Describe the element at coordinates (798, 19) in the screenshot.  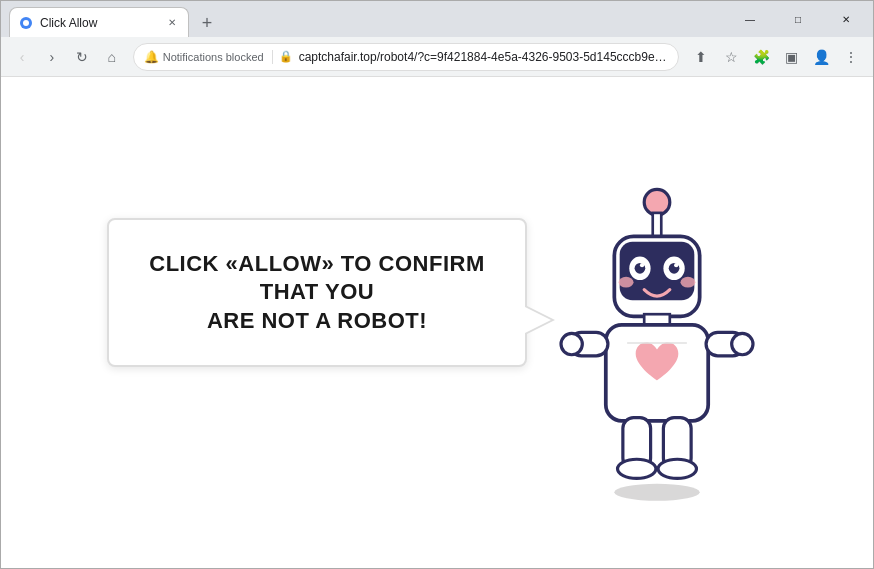
I see `maximize-button: □` at that location.